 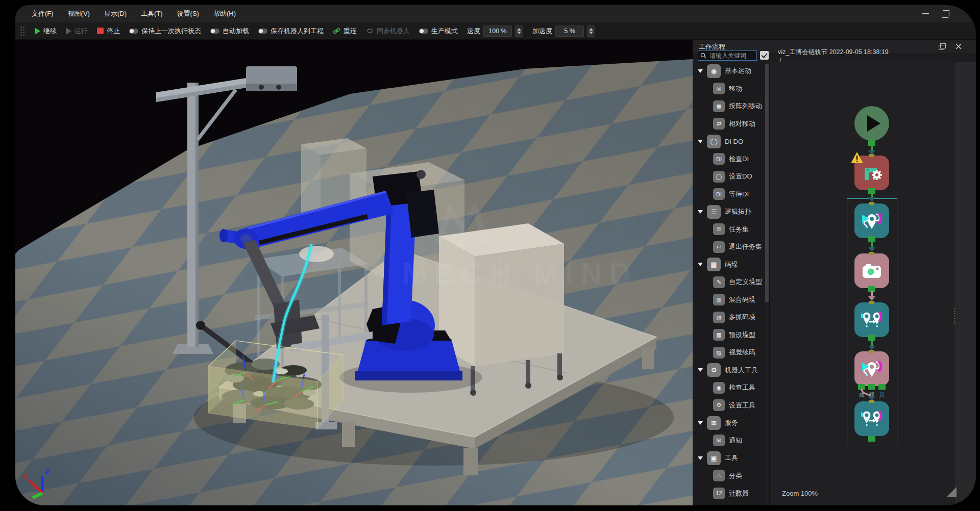 I want to click on tree-item-relative-move: ⇄ 相对移动, so click(x=731, y=124).